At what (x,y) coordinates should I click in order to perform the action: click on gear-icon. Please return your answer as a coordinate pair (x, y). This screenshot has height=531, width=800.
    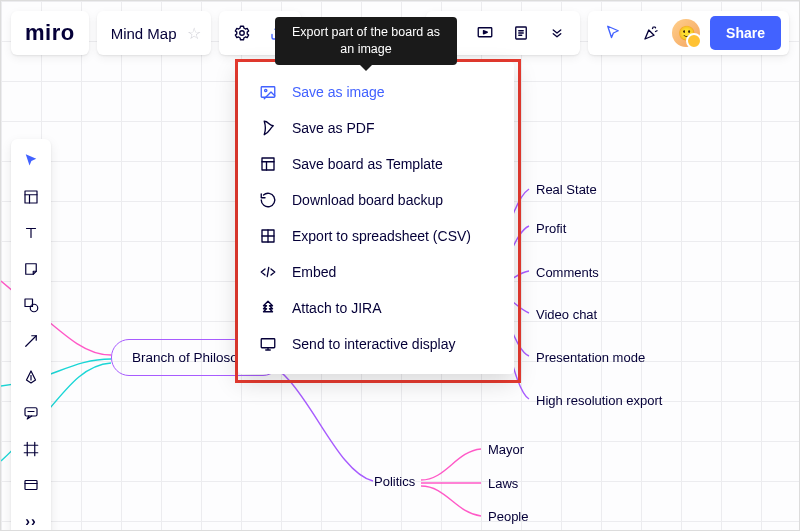
    Looking at the image, I should click on (242, 33).